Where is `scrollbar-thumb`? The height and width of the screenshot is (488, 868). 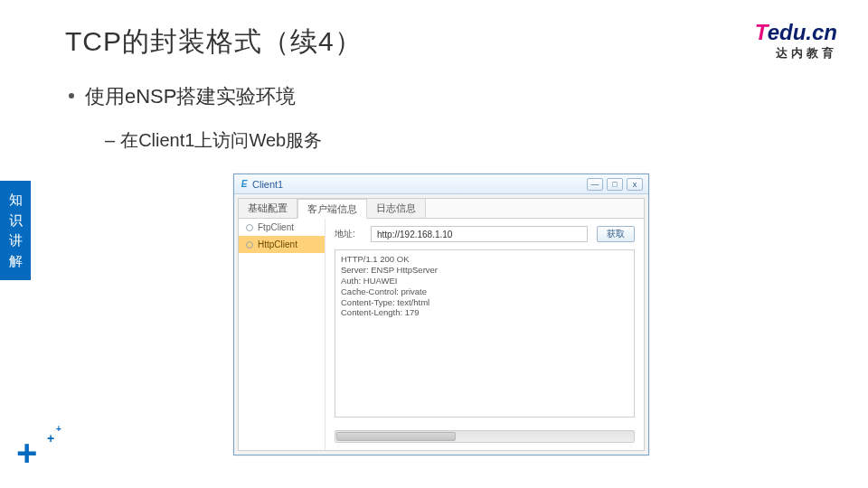 scrollbar-thumb is located at coordinates (396, 436).